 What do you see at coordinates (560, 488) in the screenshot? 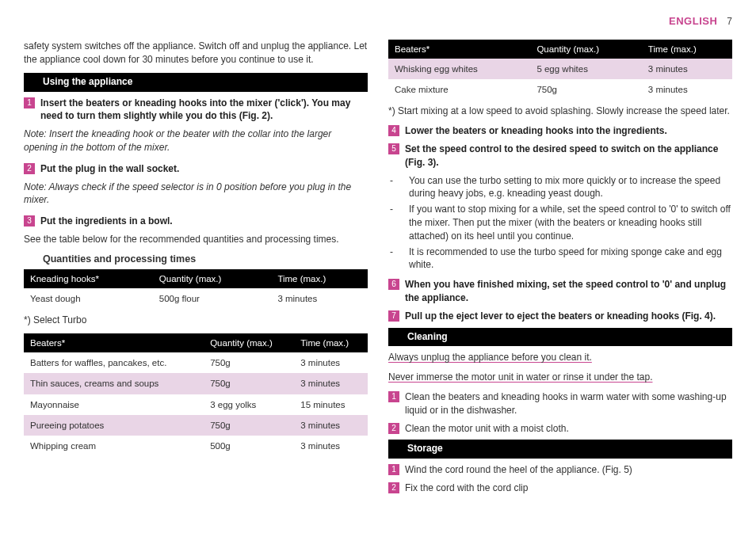
I see `storage-step-2: 2 Fix the cord with the cord clip` at bounding box center [560, 488].